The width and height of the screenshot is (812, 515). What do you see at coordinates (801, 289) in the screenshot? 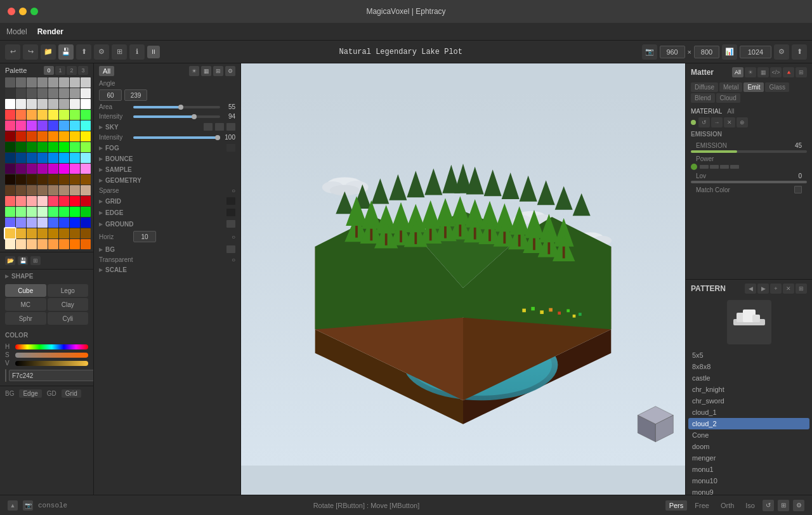
I see `pat-icon-expand: ⊞` at bounding box center [801, 289].